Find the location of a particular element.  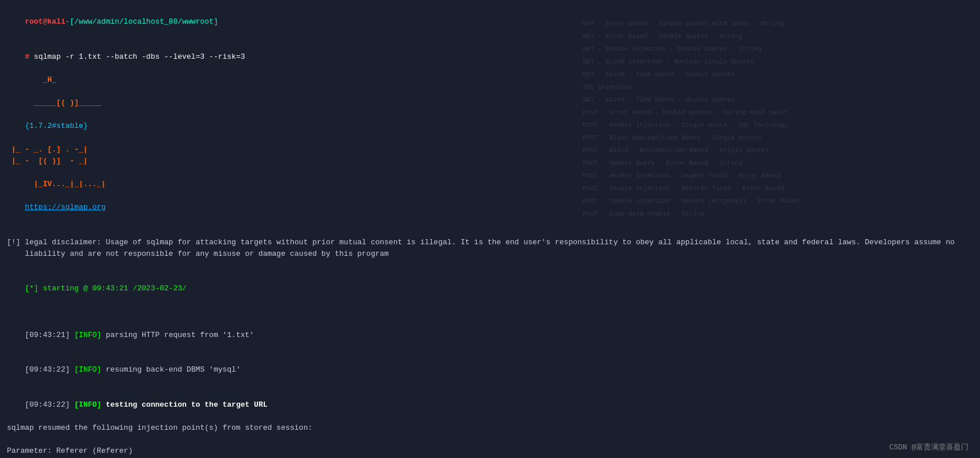

command-line: # sqlmap -r 1.txt --batch -dbs --level=3… is located at coordinates (490, 56).